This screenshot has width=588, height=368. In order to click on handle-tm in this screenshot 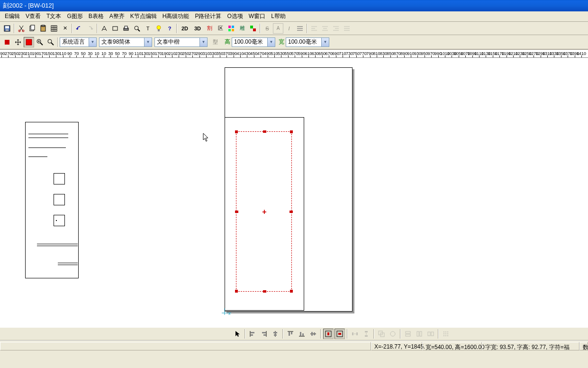, I will do `click(264, 132)`.